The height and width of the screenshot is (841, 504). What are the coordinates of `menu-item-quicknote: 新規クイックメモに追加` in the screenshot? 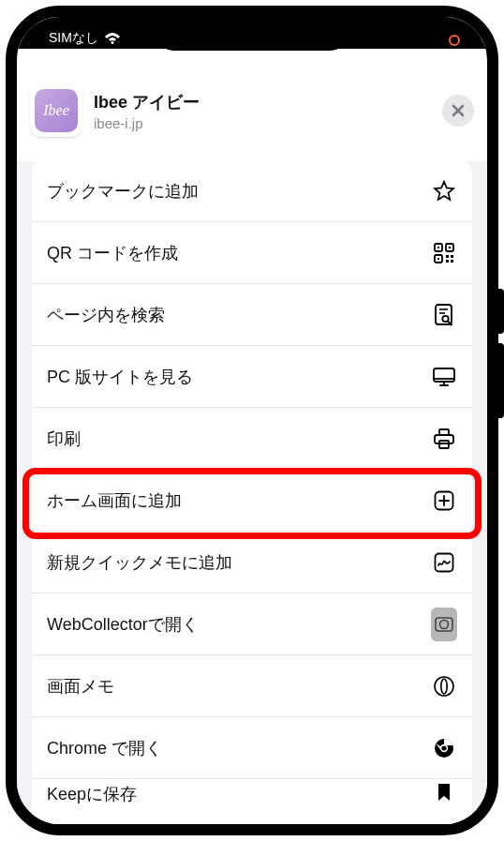 It's located at (252, 563).